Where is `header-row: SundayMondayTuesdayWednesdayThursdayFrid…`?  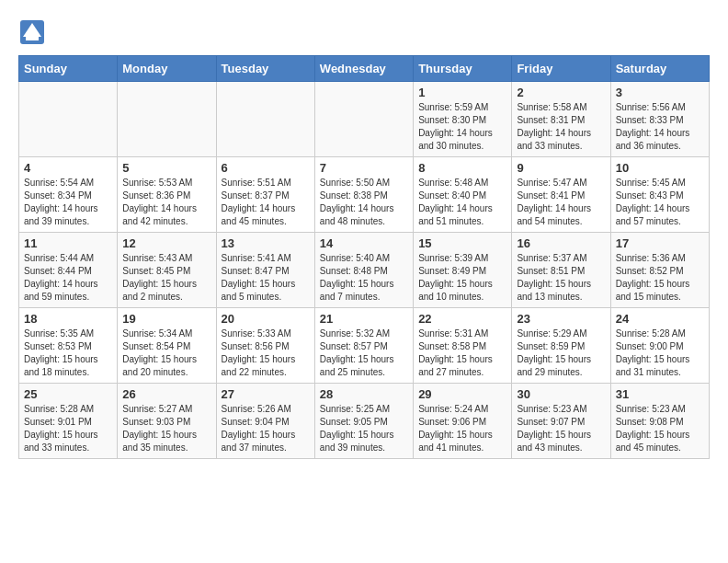 header-row: SundayMondayTuesdayWednesdayThursdayFrid… is located at coordinates (364, 69).